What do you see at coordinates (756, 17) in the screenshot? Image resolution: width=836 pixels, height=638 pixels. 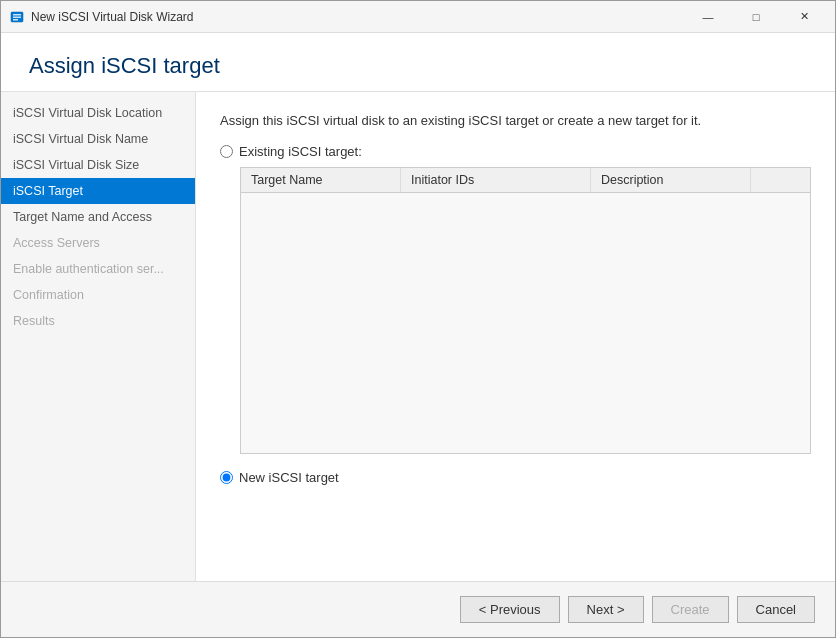 I see `maximize-button: □` at bounding box center [756, 17].